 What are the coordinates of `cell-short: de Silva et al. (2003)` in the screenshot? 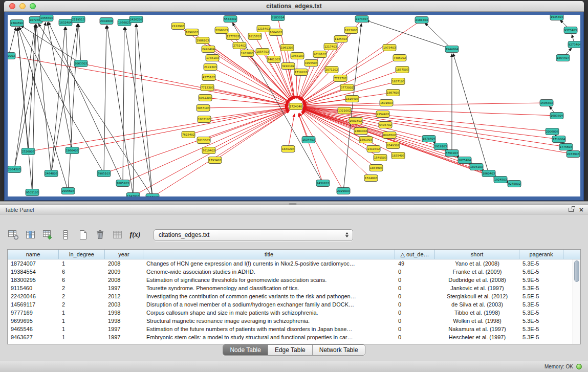 It's located at (477, 304).